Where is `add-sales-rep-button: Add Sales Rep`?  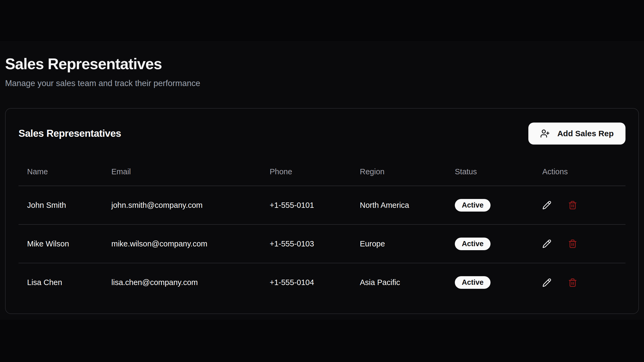 add-sales-rep-button: Add Sales Rep is located at coordinates (577, 134).